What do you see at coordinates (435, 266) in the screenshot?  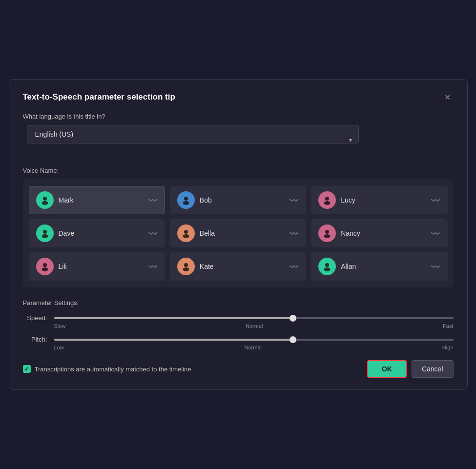 I see `waveform-icon-allan: 〰️` at bounding box center [435, 266].